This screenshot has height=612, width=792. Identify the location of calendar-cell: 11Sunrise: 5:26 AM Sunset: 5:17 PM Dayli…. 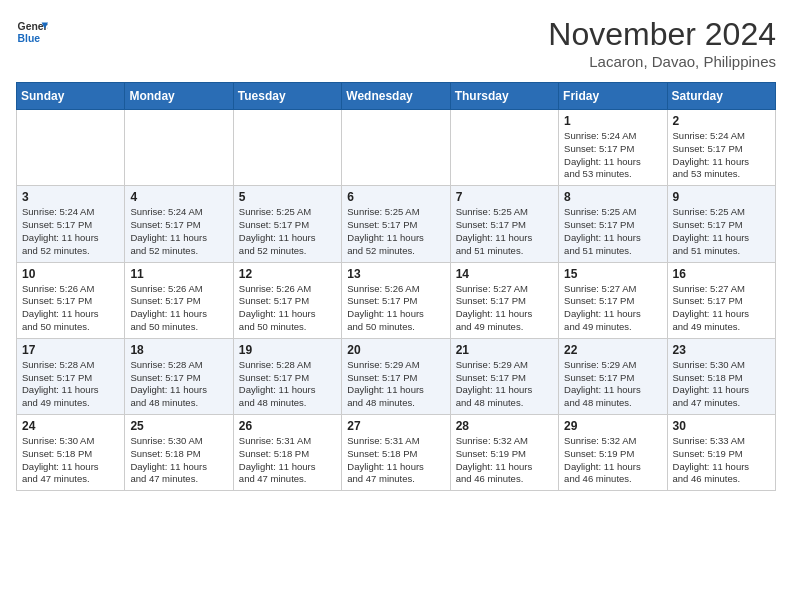
(179, 300).